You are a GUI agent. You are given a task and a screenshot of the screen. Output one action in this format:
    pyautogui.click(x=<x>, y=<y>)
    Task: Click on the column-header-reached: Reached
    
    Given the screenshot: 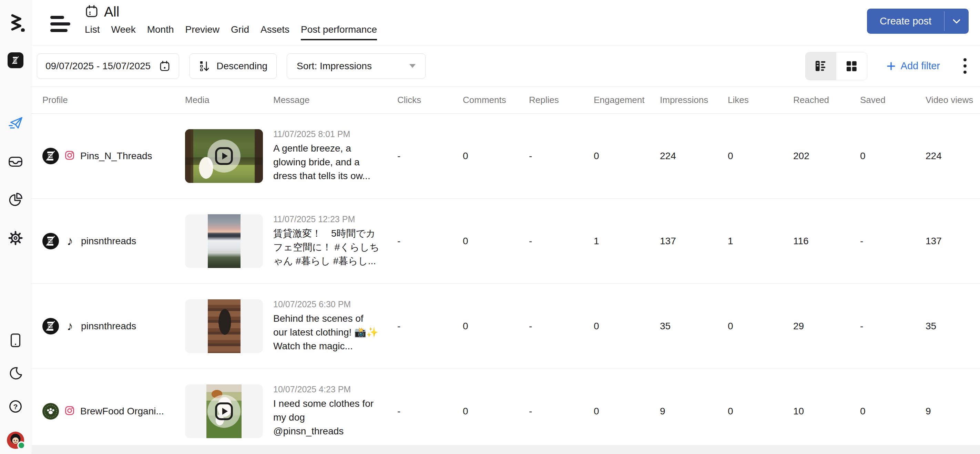 What is the action you would take?
    pyautogui.click(x=827, y=100)
    